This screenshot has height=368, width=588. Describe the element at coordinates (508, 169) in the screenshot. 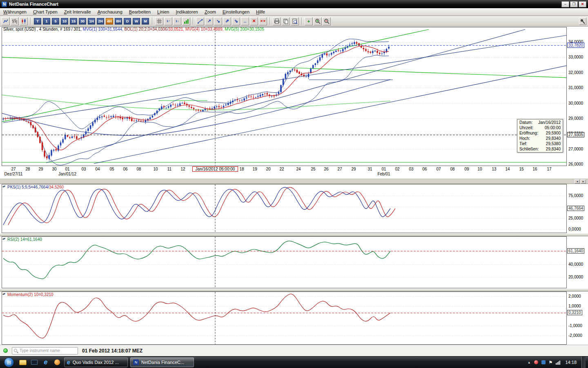

I see `x-axis-label: 14` at that location.